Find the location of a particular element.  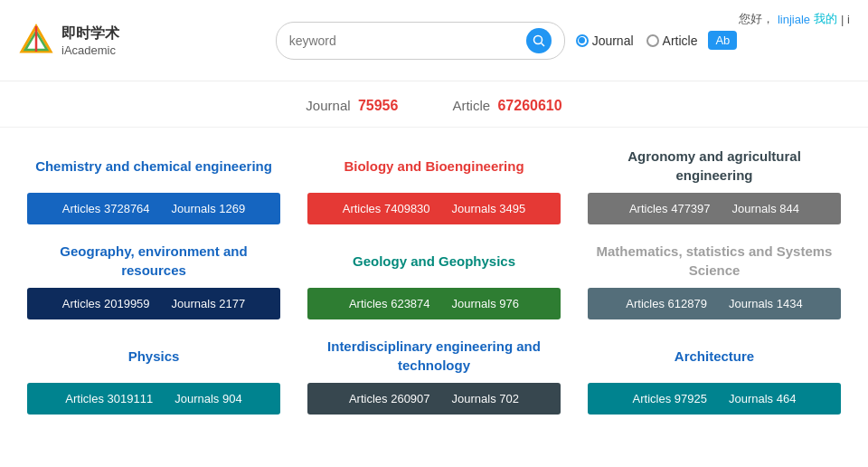

search-box is located at coordinates (420, 41).